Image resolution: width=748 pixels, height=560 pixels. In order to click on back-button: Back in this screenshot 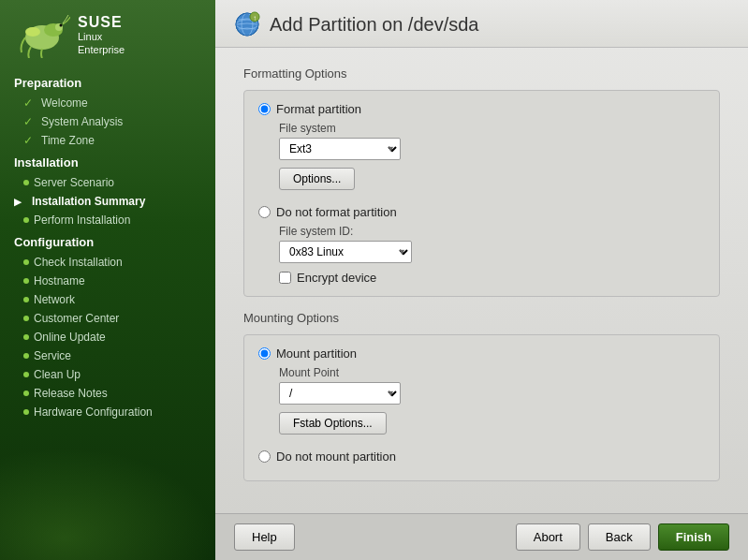, I will do `click(620, 538)`.